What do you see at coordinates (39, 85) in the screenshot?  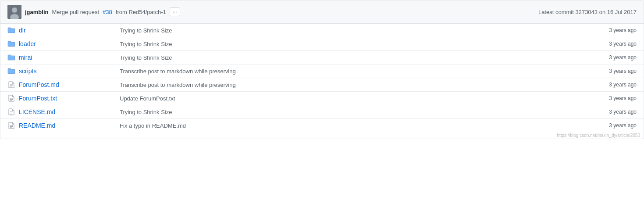 I see `file-name-link: ForumPost.md` at bounding box center [39, 85].